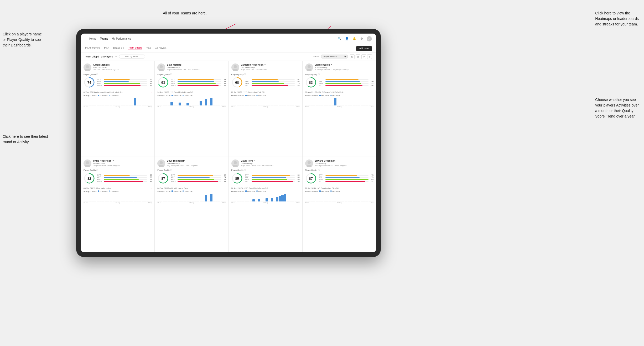 This screenshot has width=644, height=346. I want to click on show-select: Player Activity Quality Score Trend, so click(335, 57).